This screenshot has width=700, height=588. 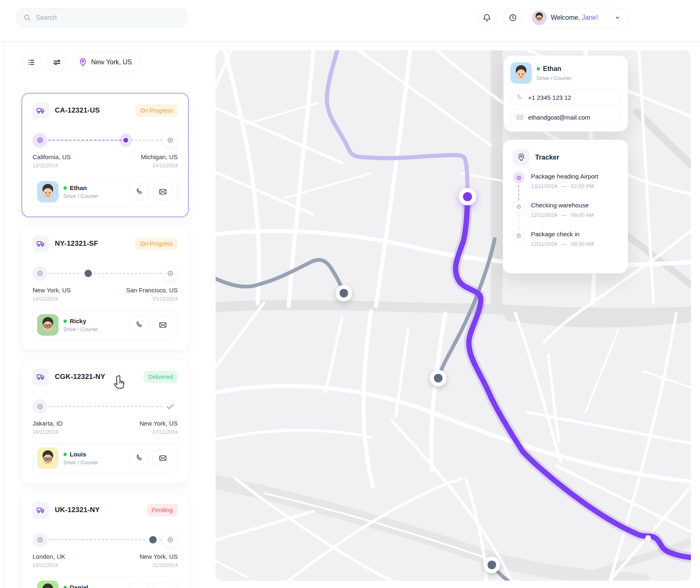 I want to click on location-filter-chip: New York, US, so click(x=106, y=62).